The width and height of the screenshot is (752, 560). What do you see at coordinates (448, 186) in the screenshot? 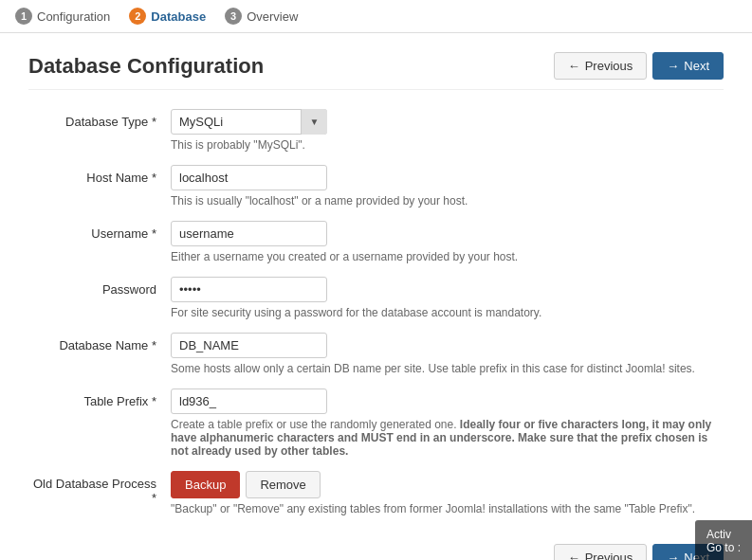
I see `host-name-wrap: This is usually "localhost" or a name pr…` at bounding box center [448, 186].